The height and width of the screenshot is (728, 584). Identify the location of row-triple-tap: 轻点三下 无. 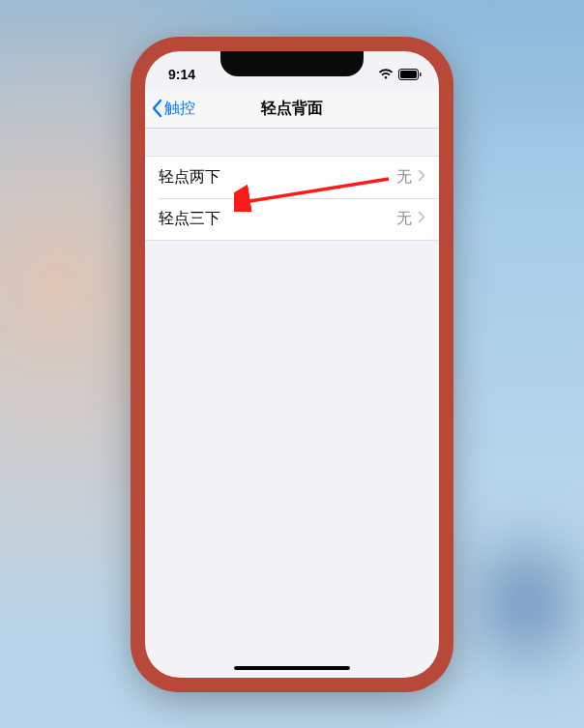
(292, 218).